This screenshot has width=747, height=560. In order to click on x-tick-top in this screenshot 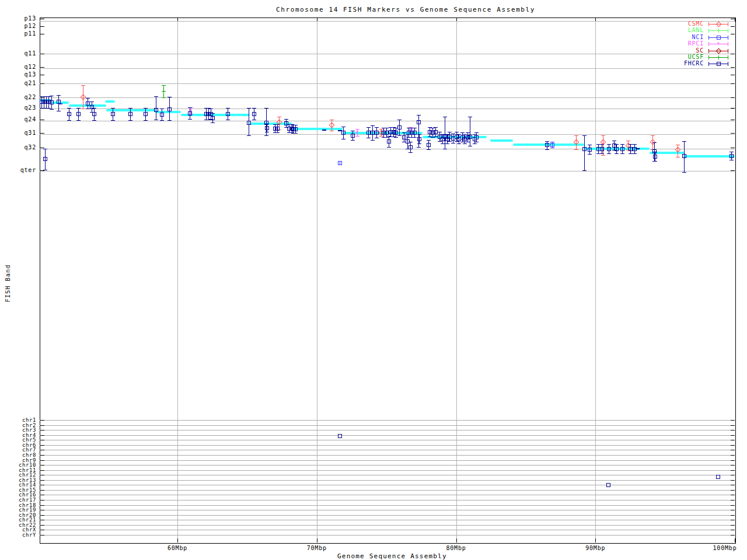, I will do `click(735, 20)`.